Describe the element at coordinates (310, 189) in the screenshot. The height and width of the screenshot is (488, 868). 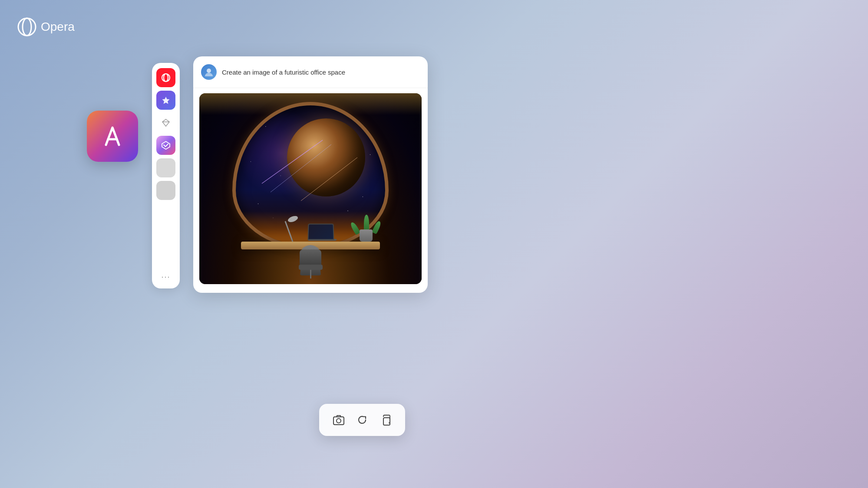
I see `generated-image-container` at that location.